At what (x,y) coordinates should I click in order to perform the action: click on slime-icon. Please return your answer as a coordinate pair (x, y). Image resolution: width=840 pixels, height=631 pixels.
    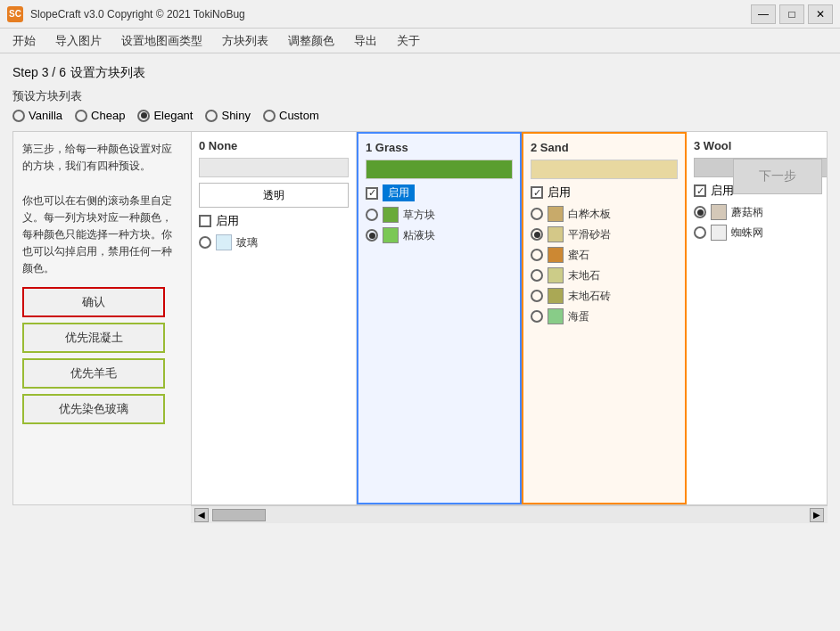
    Looking at the image, I should click on (391, 235).